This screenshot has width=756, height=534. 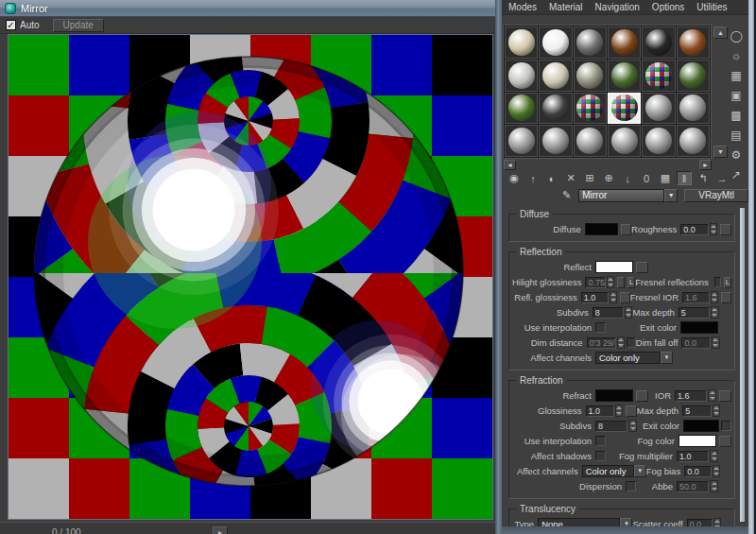 I want to click on reflect-color-swatch, so click(x=614, y=267).